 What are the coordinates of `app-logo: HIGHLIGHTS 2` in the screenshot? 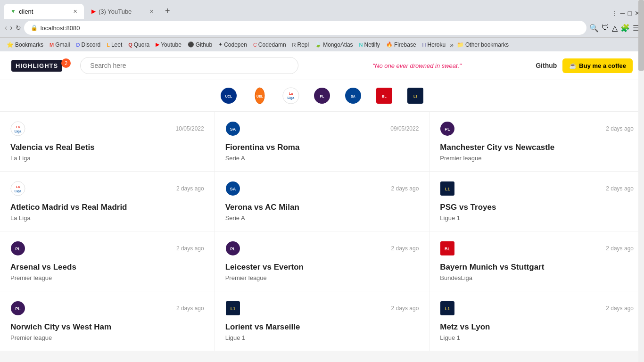 It's located at (41, 66).